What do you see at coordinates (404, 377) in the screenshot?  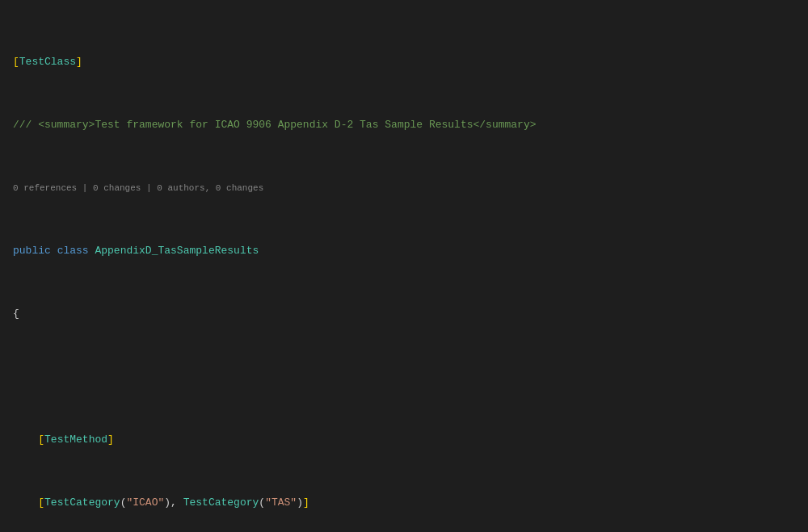 I see `line-6-blank` at bounding box center [404, 377].